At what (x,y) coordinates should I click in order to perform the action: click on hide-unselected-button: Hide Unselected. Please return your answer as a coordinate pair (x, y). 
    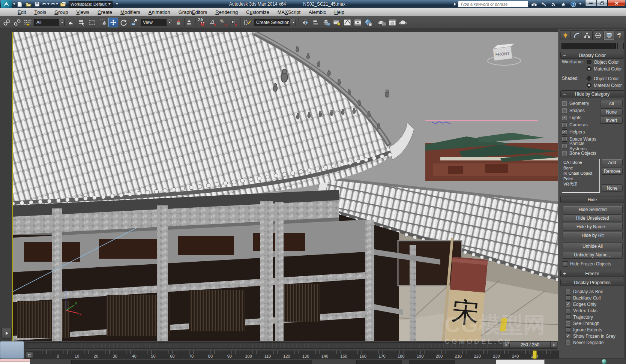
    Looking at the image, I should click on (593, 218).